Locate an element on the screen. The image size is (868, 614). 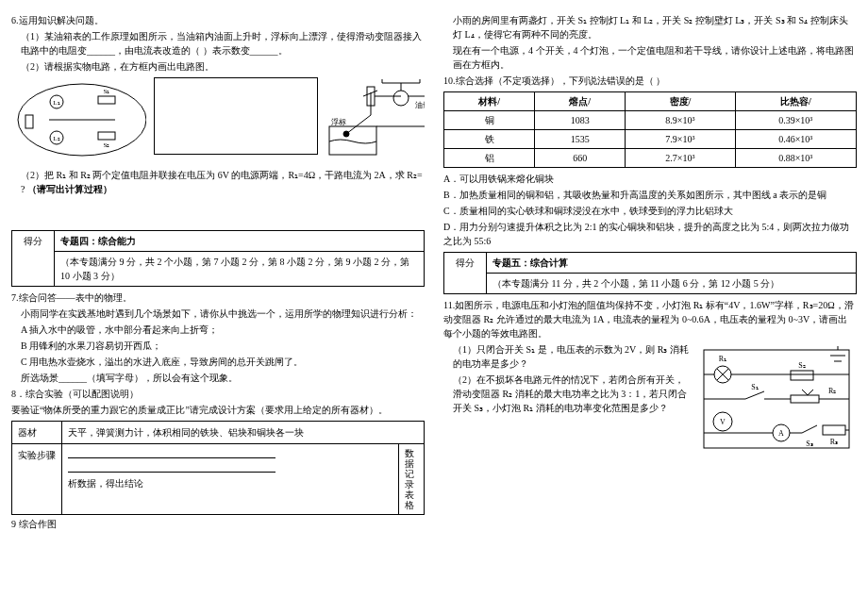
data-col-label: 数 据 记 录 表 格 is located at coordinates (411, 479).